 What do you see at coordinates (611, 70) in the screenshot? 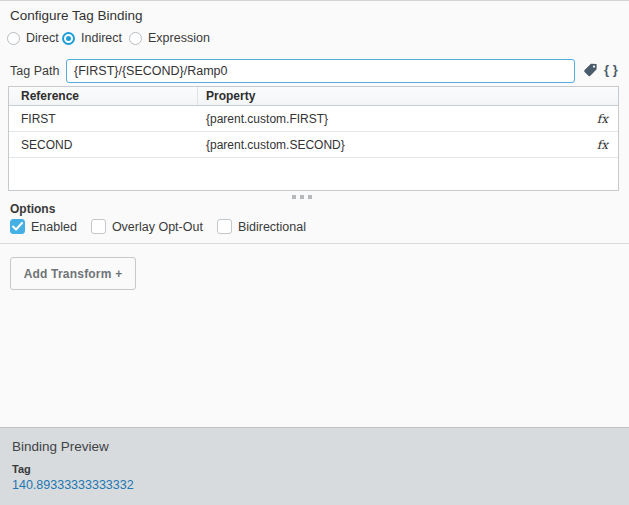
I see `braces-icon: { }` at bounding box center [611, 70].